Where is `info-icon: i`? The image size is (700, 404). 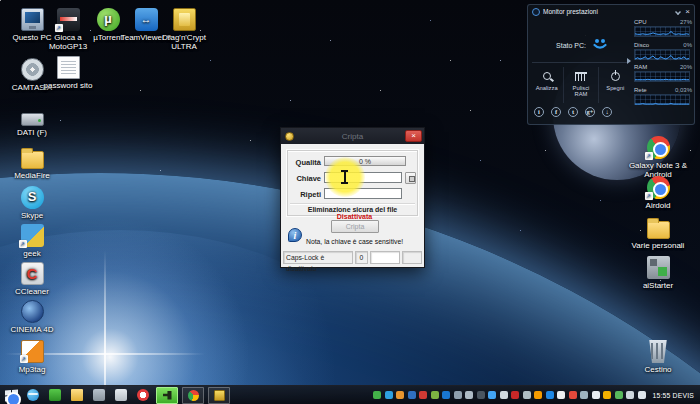
info-icon: i is located at coordinates (539, 112).